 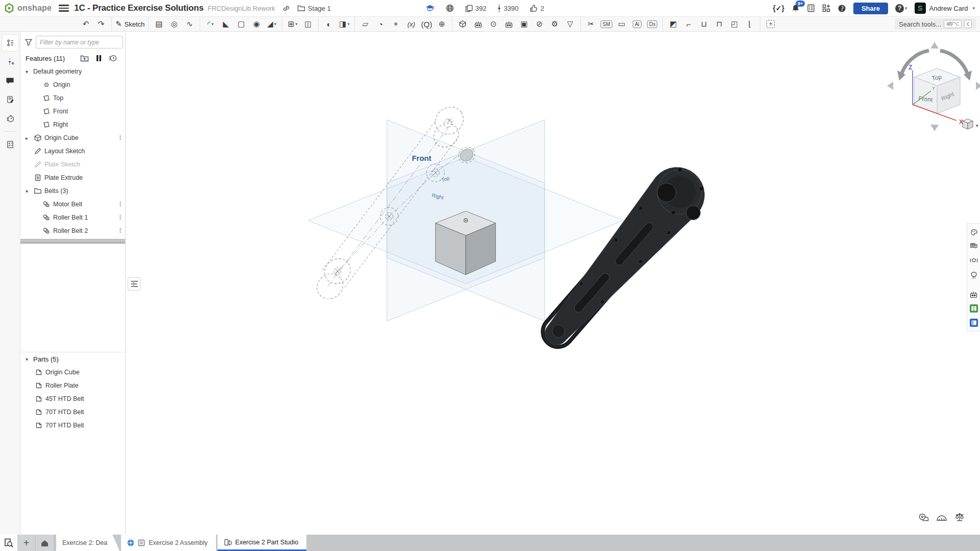 I want to click on featurescript-robot-2-button, so click(x=509, y=24).